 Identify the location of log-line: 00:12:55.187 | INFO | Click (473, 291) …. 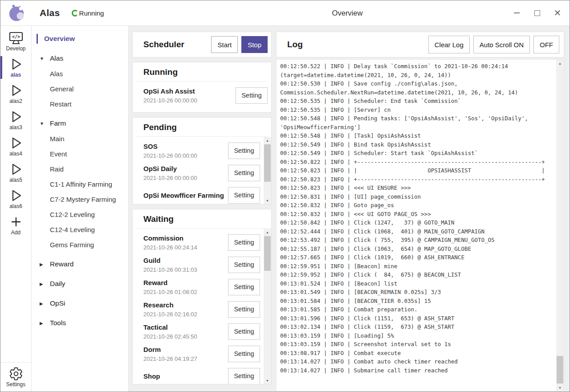
(417, 249).